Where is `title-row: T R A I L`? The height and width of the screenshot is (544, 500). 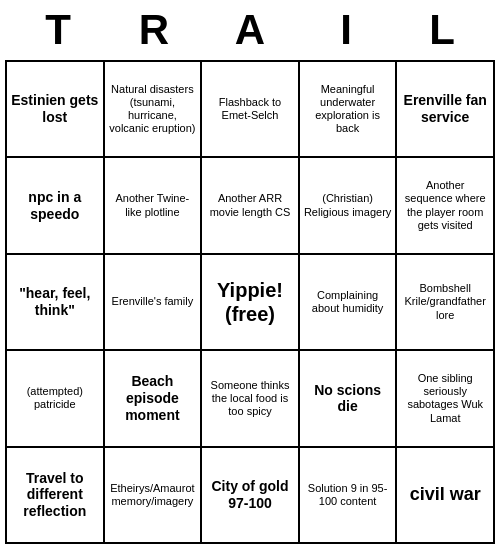 title-row: T R A I L is located at coordinates (250, 30).